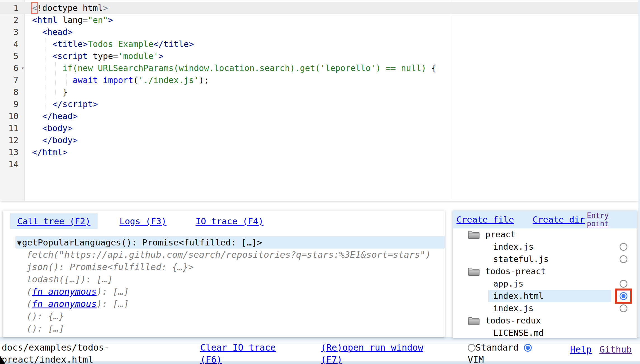  Describe the element at coordinates (545, 296) in the screenshot. I see `file-row-index.html: index.html` at that location.